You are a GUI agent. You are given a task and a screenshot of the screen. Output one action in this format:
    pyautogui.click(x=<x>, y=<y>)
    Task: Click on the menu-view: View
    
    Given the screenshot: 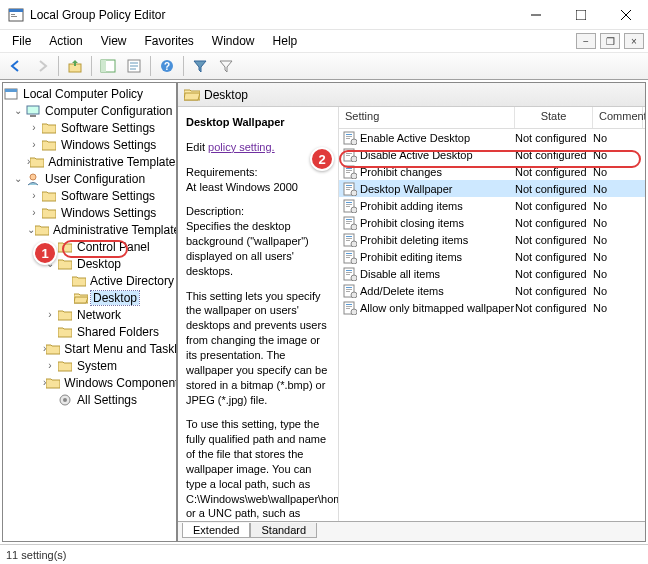 What is the action you would take?
    pyautogui.click(x=114, y=41)
    